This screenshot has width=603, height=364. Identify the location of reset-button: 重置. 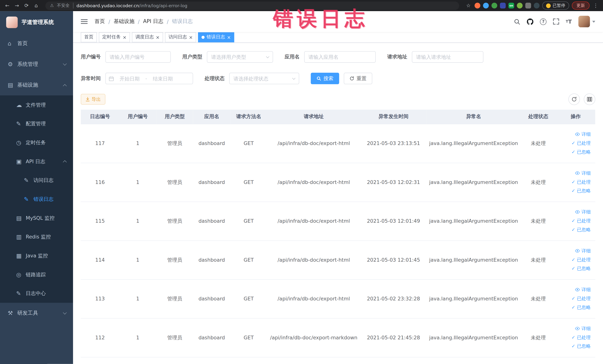
(358, 78).